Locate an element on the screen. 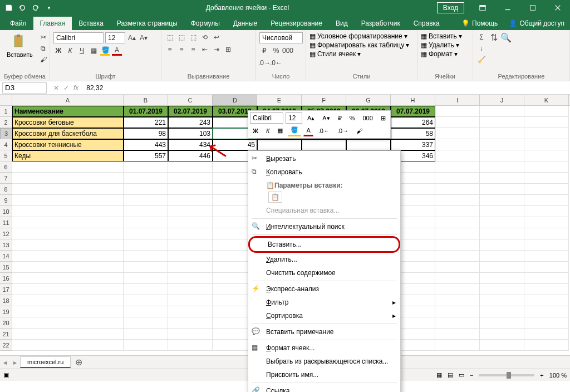 The width and height of the screenshot is (570, 392). cell-J4 is located at coordinates (502, 145).